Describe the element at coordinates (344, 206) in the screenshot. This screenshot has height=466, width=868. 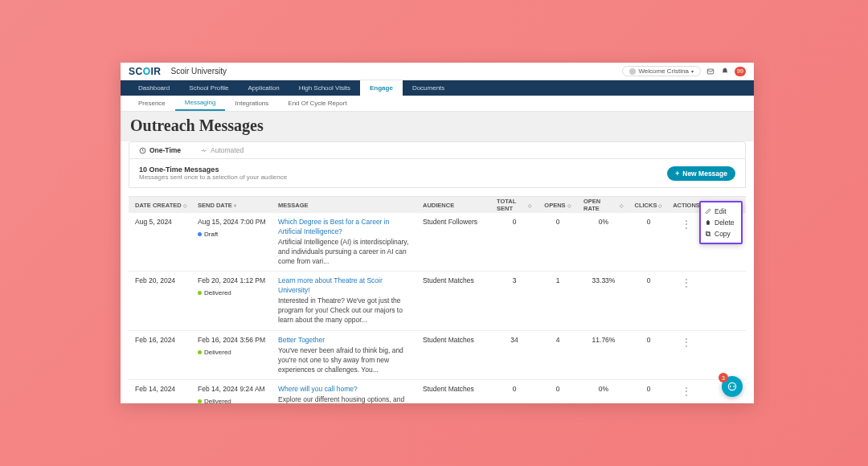
I see `col-message: MESSAGE` at that location.